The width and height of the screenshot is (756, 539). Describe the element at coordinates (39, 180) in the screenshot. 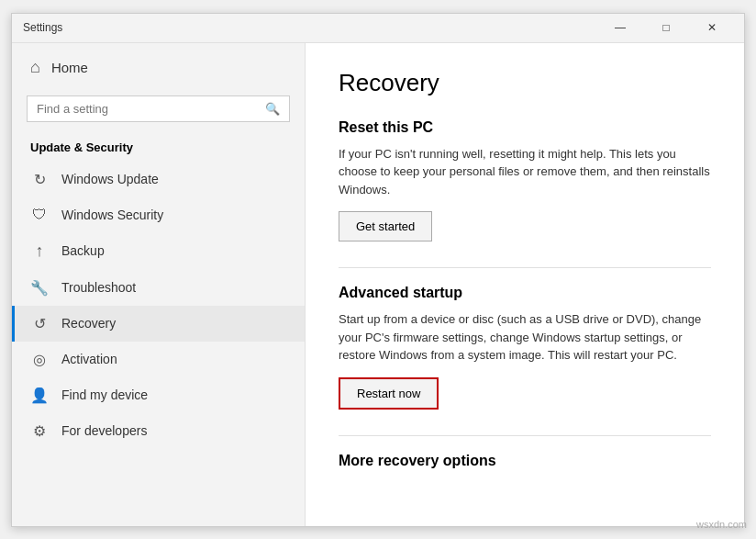

I see `windows-update-icon: ↻` at that location.